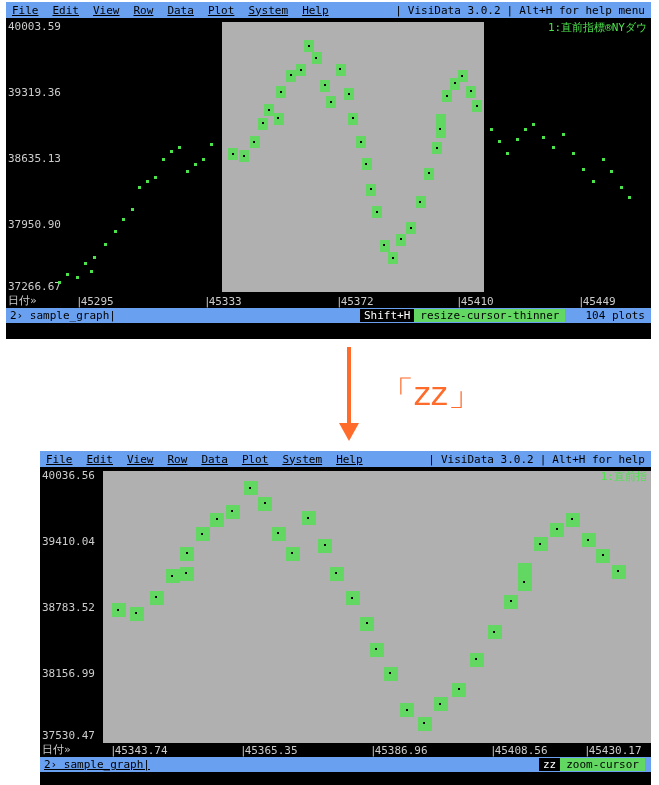  What do you see at coordinates (95, 764) in the screenshot?
I see `sheet-name: 2› sample_graph|` at bounding box center [95, 764].